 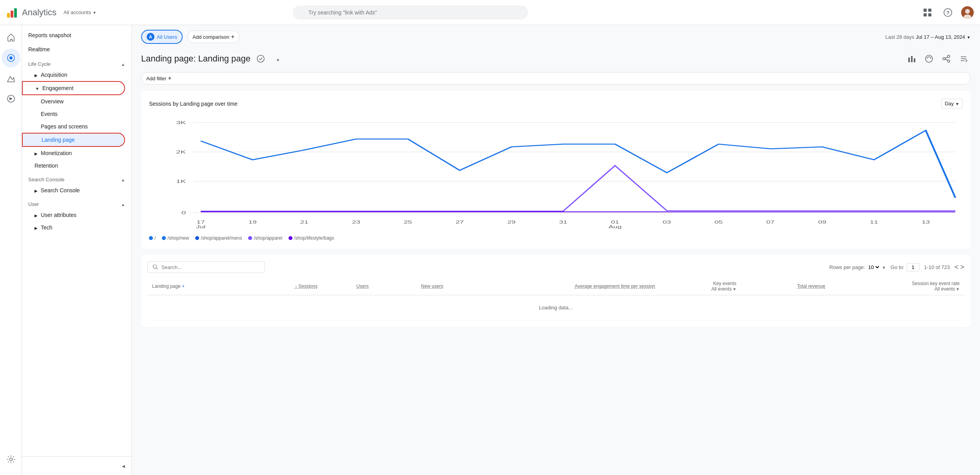 What do you see at coordinates (946, 59) in the screenshot?
I see `share-icon` at bounding box center [946, 59].